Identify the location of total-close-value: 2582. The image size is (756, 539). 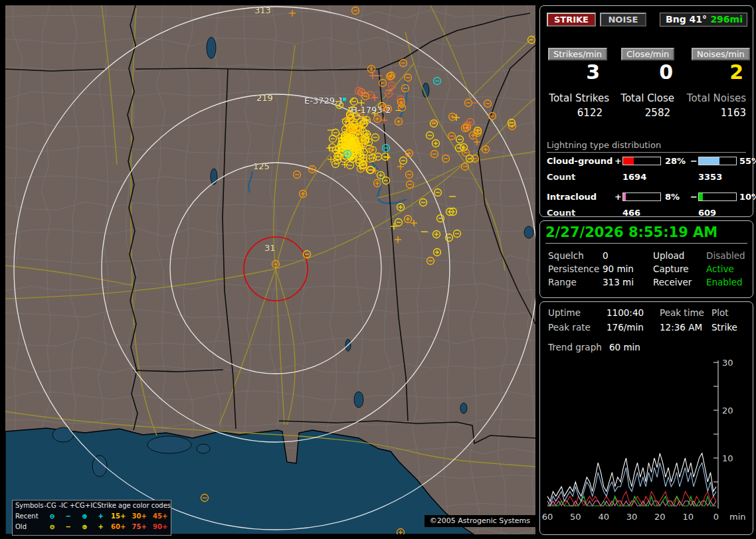
(634, 113).